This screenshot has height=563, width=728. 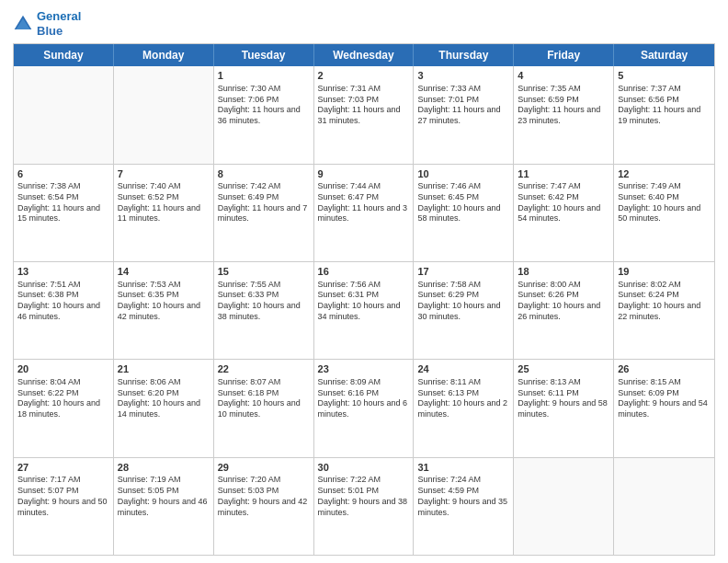 What do you see at coordinates (563, 105) in the screenshot?
I see `day-info: Sunrise: 7:35 AM Sunset: 6:59 PM Dayligh…` at bounding box center [563, 105].